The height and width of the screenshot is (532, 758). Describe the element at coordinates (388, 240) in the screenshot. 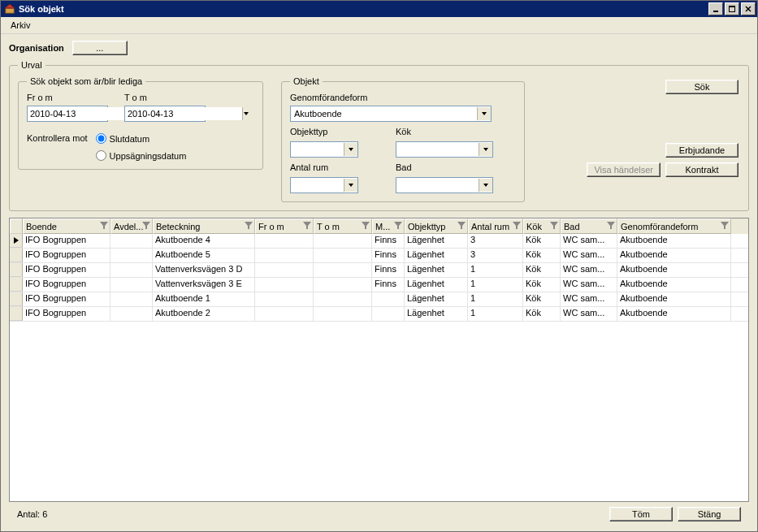

I see `cell-m: Finns` at that location.